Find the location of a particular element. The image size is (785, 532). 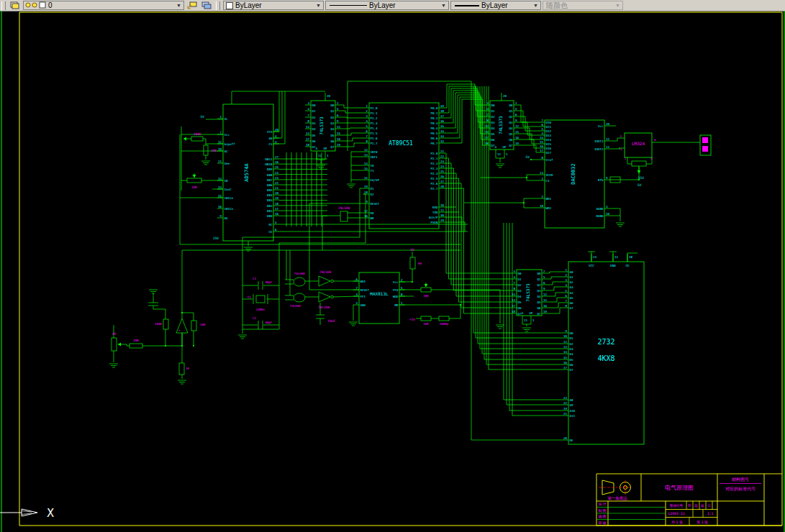

ic-ls373b: 74LS3733D04D17D28D313D414D517D618D72Q05Q… is located at coordinates (502, 125).